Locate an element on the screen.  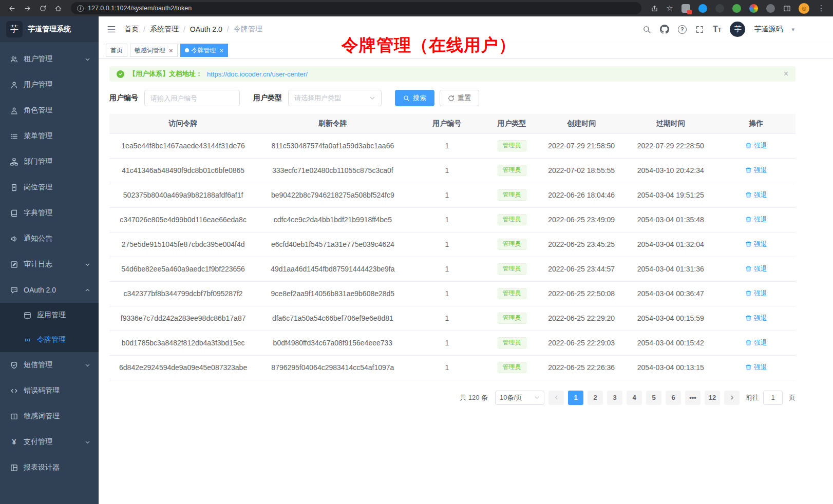
page-button-1: 1 is located at coordinates (576, 398).